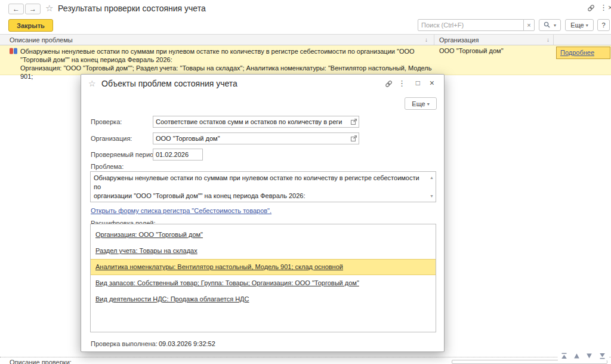 This screenshot has height=364, width=611. Describe the element at coordinates (124, 344) in the screenshot. I see `completed-label: Проверка выполнена:` at that location.